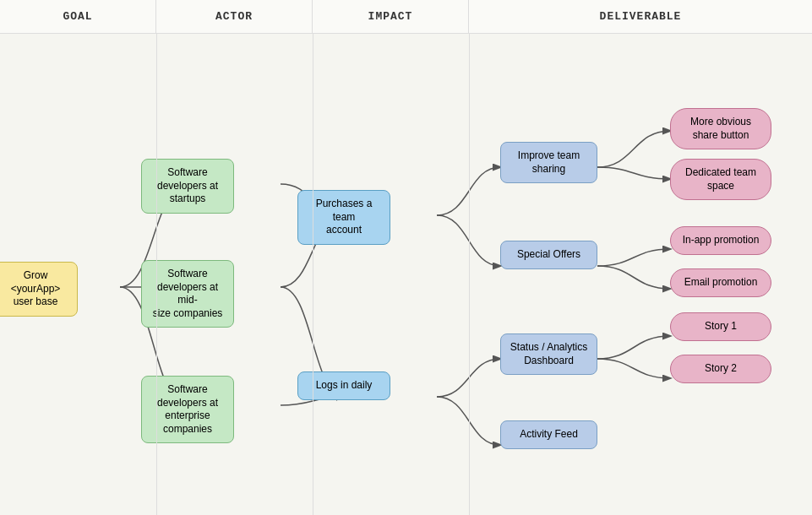 The height and width of the screenshot is (515, 812). Describe the element at coordinates (721, 327) in the screenshot. I see `del5-node: Story 1` at that location.